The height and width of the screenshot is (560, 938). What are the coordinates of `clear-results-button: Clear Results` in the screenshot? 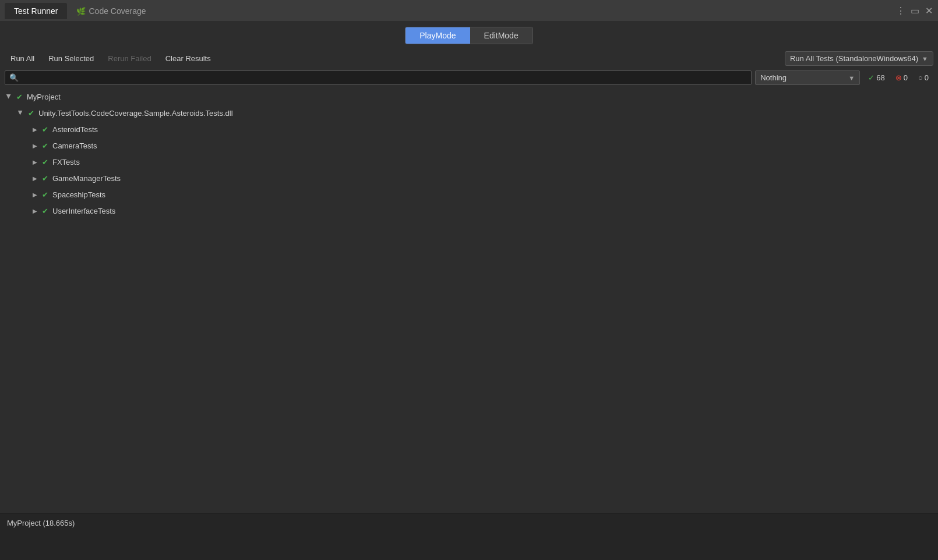 It's located at (188, 58).